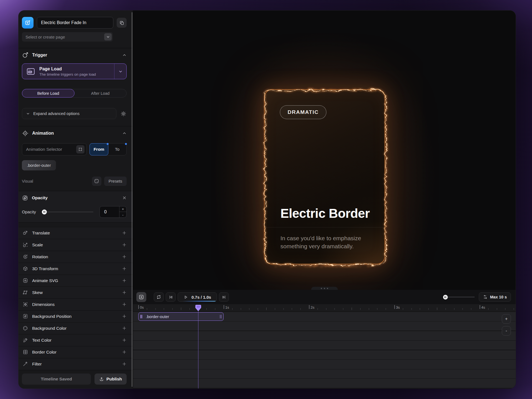  Describe the element at coordinates (109, 212) in the screenshot. I see `opacity-value-input: 0` at that location.